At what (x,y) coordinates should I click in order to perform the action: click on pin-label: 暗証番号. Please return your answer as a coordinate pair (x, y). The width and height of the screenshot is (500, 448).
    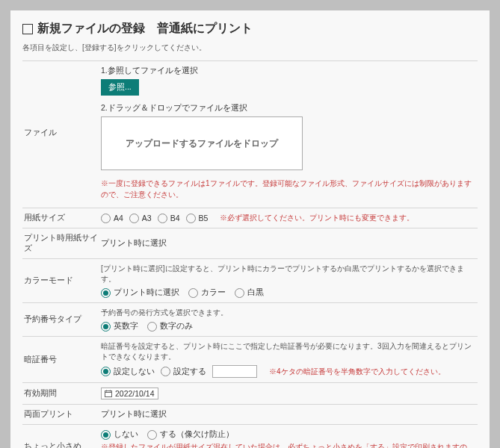
    Looking at the image, I should click on (61, 360).